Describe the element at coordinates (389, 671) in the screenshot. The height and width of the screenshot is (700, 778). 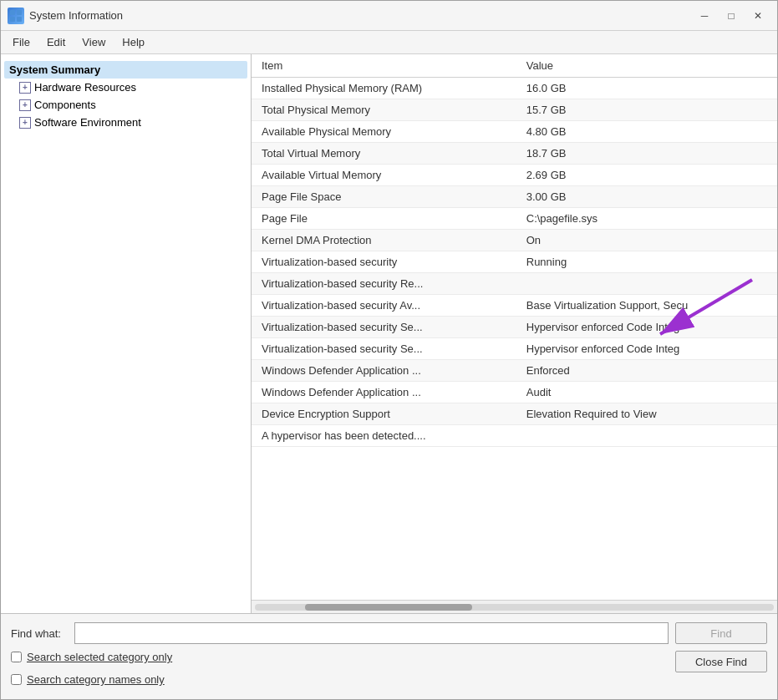
I see `options-and-close: Search selected category only Search cat…` at that location.